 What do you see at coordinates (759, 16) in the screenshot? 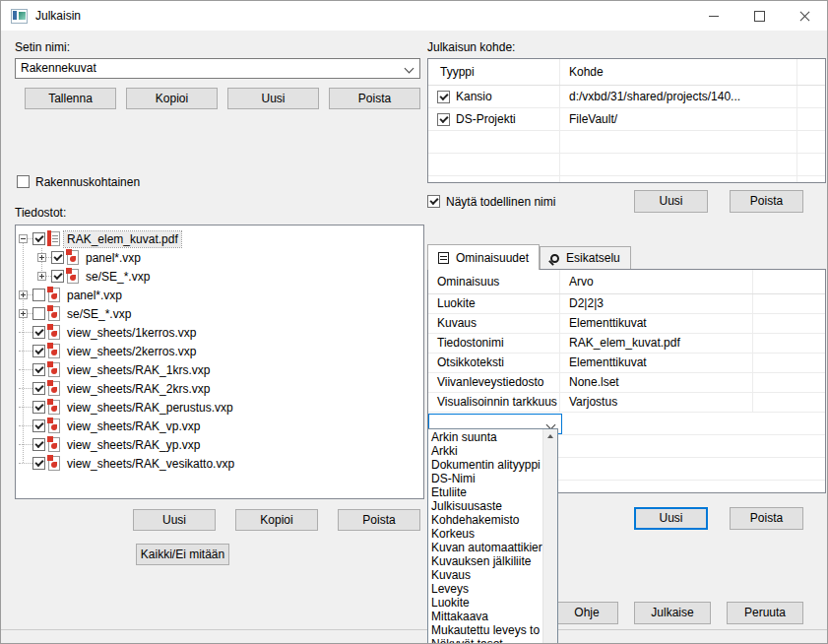
I see `window-controls` at bounding box center [759, 16].